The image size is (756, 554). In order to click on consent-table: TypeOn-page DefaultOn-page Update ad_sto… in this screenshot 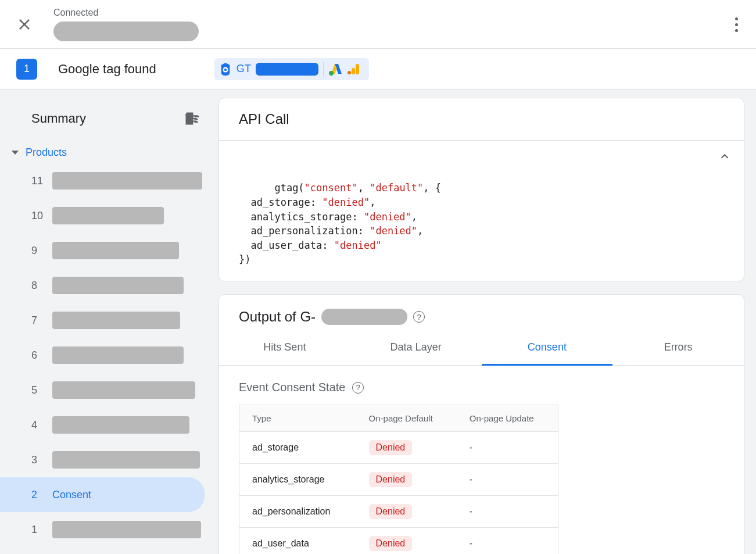, I will do `click(399, 479)`.